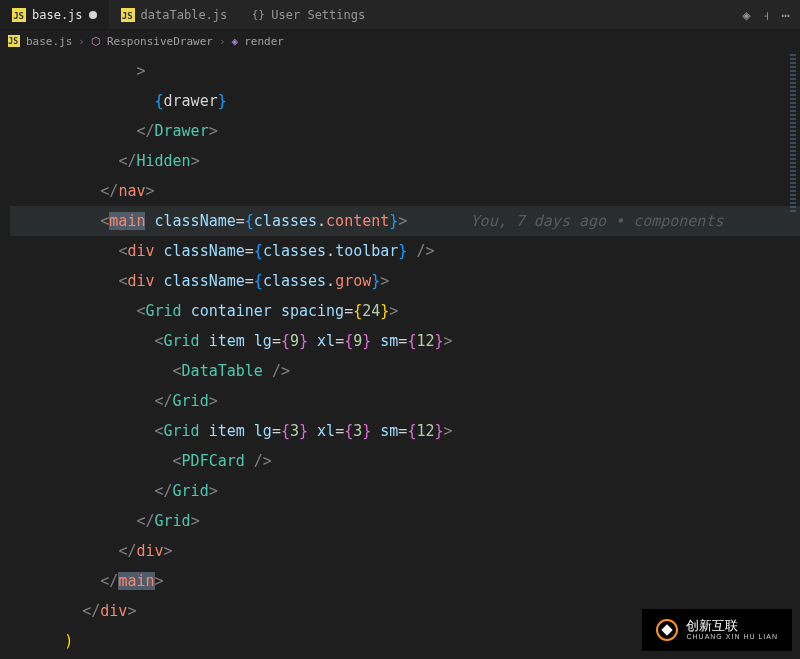  Describe the element at coordinates (405, 191) in the screenshot. I see `code-line: </nav>` at that location.